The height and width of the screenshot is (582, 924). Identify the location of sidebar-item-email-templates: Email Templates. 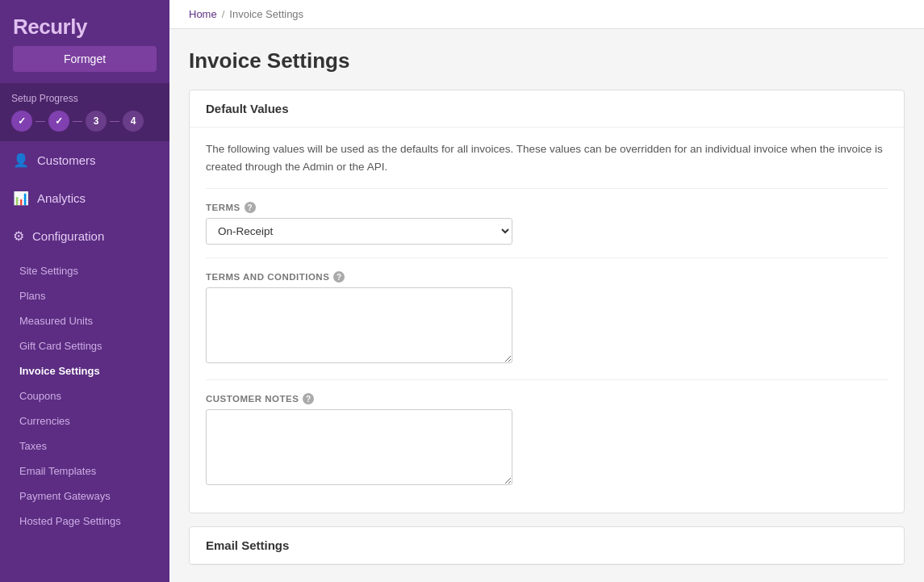
(85, 471).